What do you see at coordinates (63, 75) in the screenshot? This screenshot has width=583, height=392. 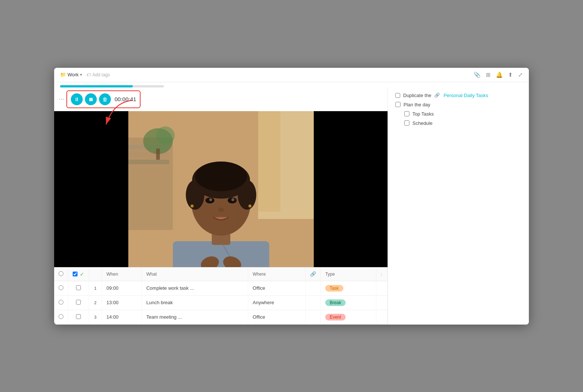 I see `folder-icon: 📁` at bounding box center [63, 75].